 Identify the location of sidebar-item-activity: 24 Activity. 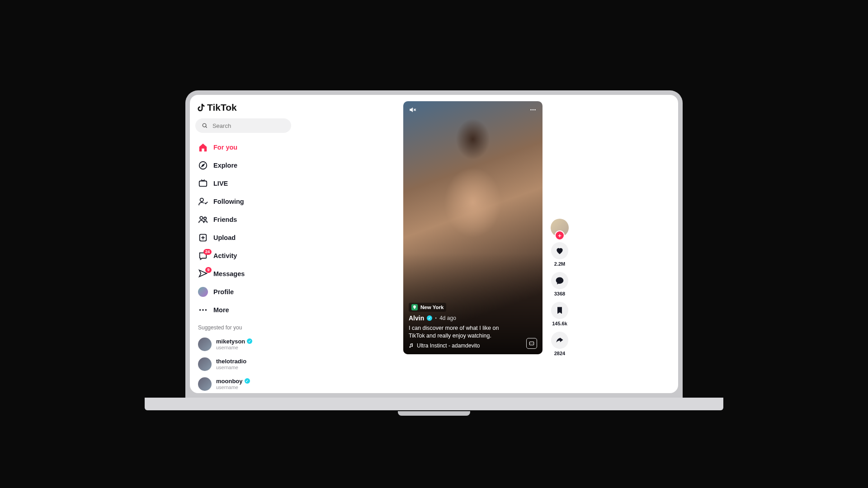
(243, 256).